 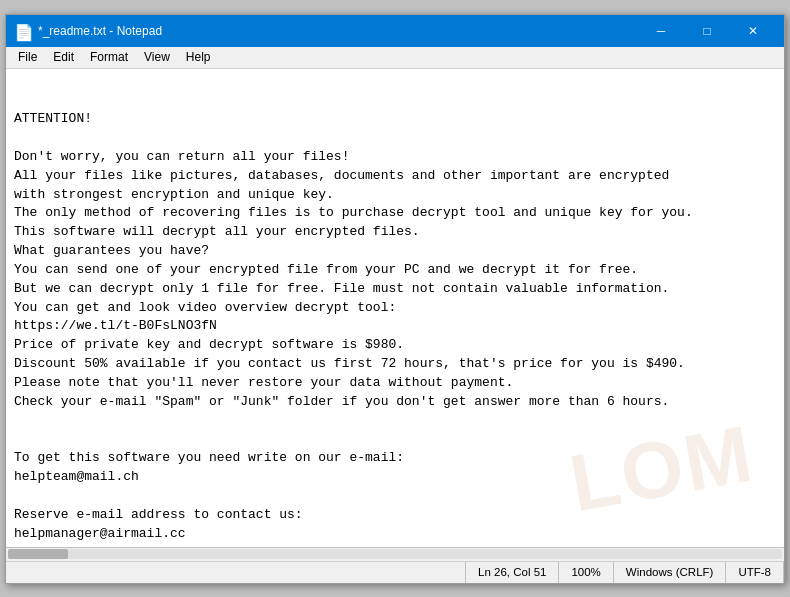 What do you see at coordinates (707, 31) in the screenshot?
I see `window-controls: ─ □ ✕` at bounding box center [707, 31].